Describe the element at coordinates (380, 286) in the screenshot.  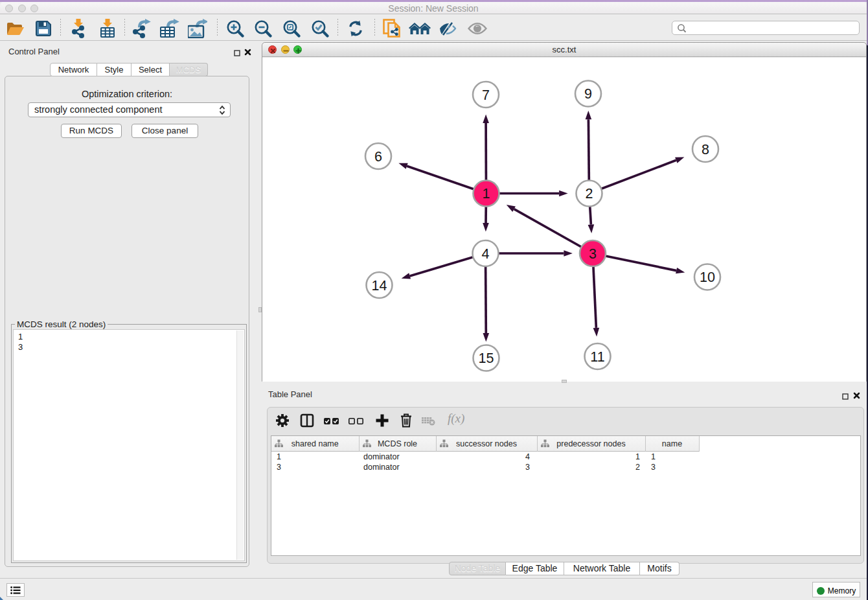
I see `svg-text: 14` at that location.